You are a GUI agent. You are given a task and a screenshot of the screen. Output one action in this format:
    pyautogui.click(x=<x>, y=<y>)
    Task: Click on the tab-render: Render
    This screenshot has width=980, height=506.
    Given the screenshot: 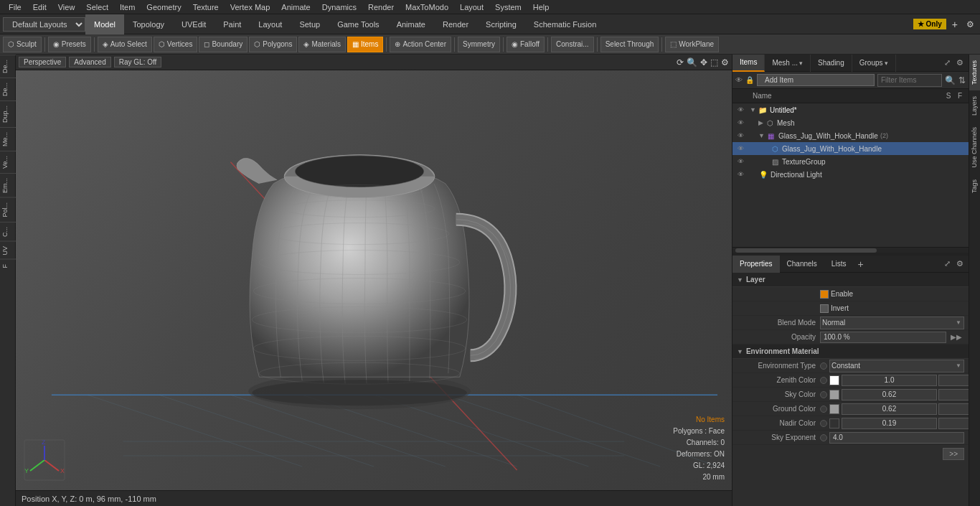 What is the action you would take?
    pyautogui.click(x=456, y=24)
    